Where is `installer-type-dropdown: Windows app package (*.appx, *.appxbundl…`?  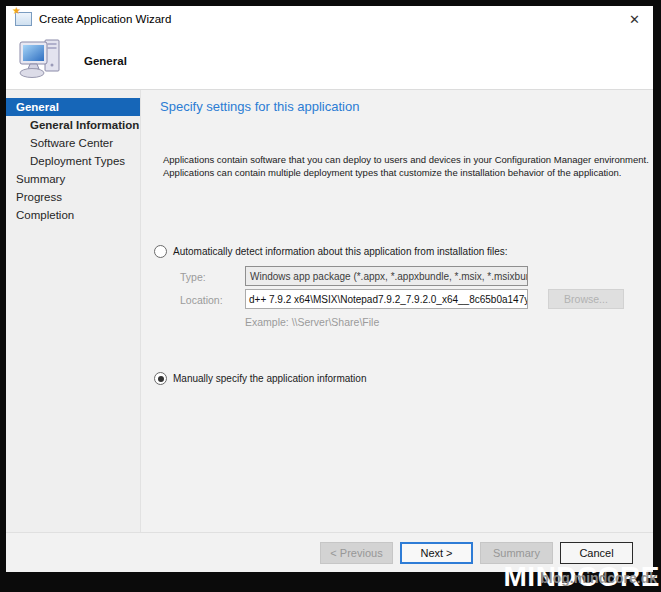 installer-type-dropdown: Windows app package (*.appx, *.appxbundl… is located at coordinates (386, 276).